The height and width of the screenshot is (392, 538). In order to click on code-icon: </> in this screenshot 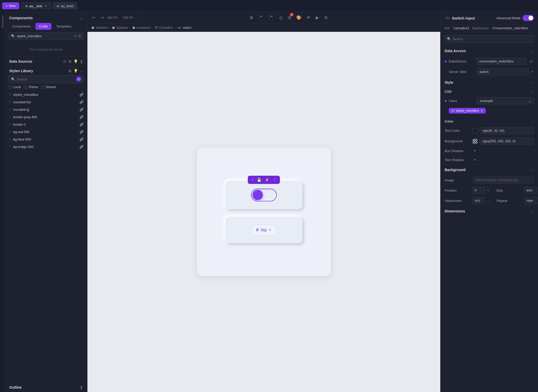, I will do `click(447, 18)`.